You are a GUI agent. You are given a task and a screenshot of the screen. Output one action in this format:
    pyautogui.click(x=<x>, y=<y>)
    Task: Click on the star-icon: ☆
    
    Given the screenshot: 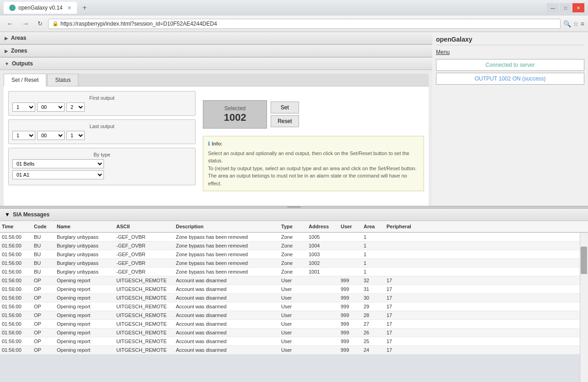 What is the action you would take?
    pyautogui.click(x=576, y=24)
    